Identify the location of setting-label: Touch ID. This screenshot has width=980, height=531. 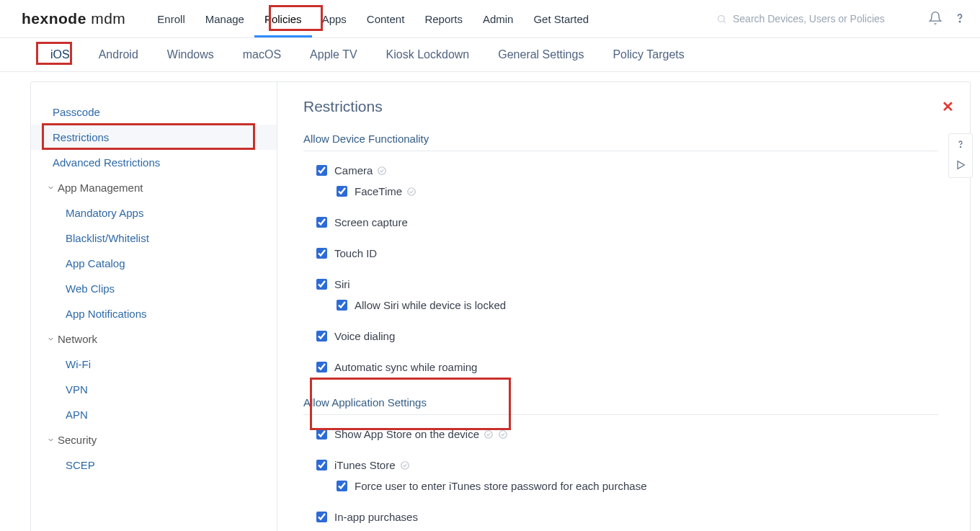
(356, 254).